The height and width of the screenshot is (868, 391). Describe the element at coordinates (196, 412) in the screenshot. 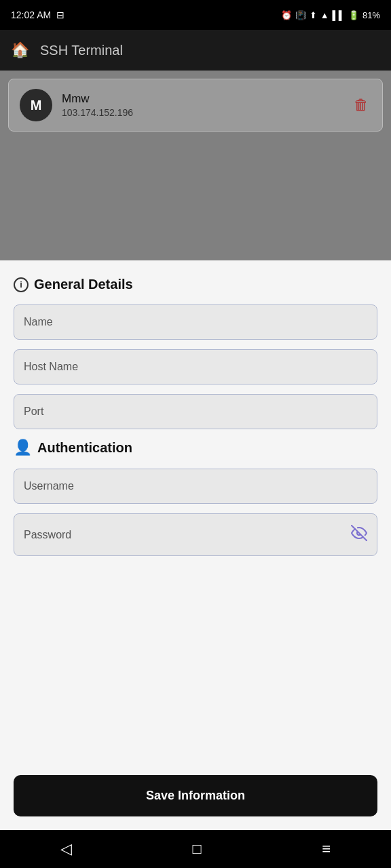

I see `port-field-container` at that location.